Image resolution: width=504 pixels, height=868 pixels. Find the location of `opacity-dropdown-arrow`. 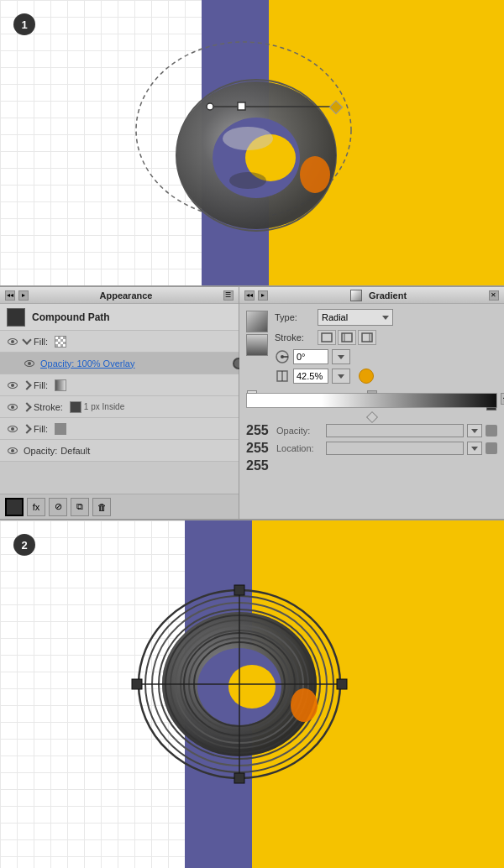

opacity-dropdown-arrow is located at coordinates (475, 431).